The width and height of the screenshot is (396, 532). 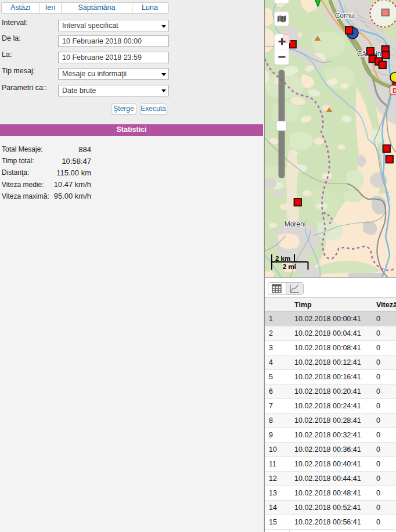 I want to click on svg-text: 2 mi, so click(x=289, y=267).